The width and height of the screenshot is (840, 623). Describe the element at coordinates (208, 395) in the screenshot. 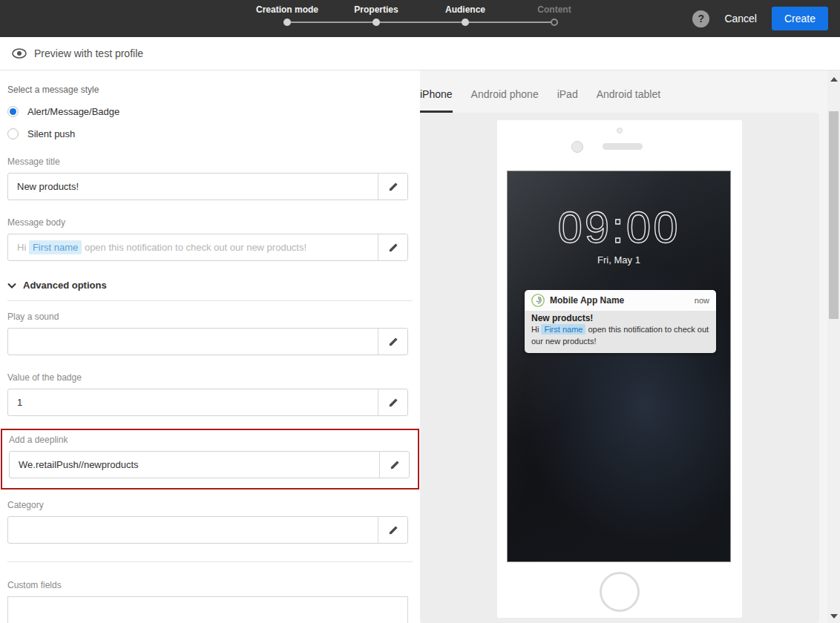

I see `badge-value-group: Value of the badge 1` at that location.